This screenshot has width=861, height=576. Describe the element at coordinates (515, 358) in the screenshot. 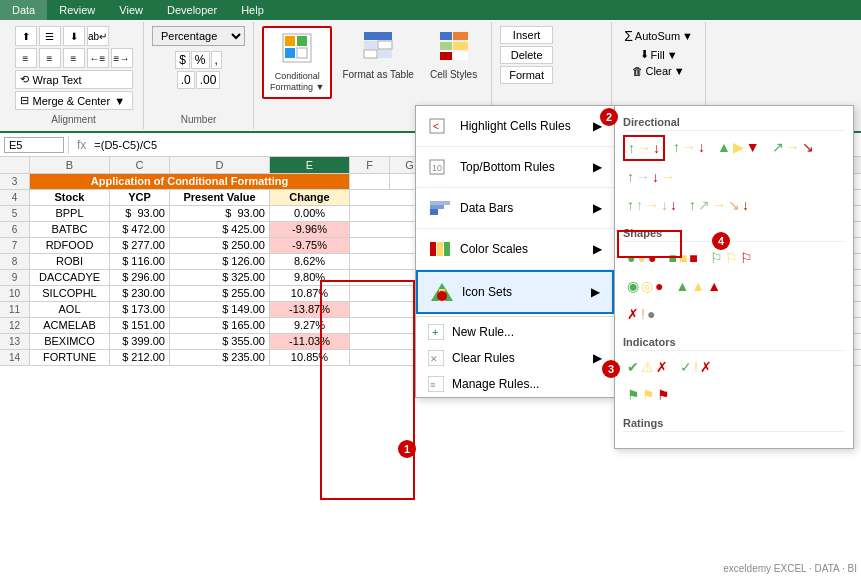

I see `menu-clear-rules: ✕ Clear Rules ▶` at that location.